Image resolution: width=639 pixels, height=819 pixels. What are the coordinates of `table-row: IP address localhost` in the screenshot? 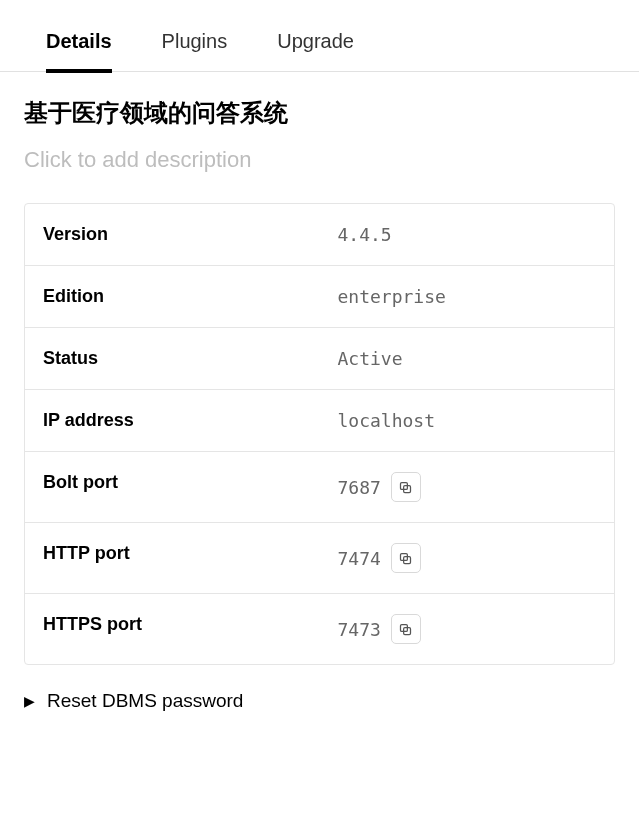 It's located at (320, 421).